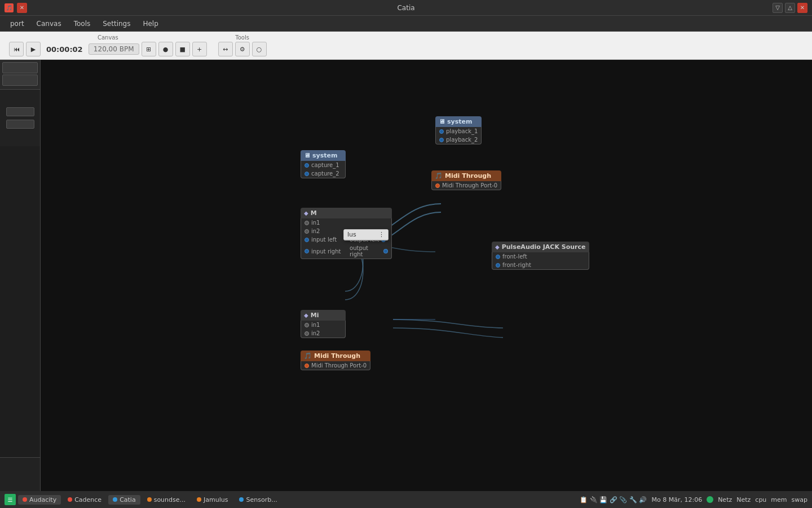 This screenshot has width=812, height=508. What do you see at coordinates (406, 500) in the screenshot?
I see `taskbar: ☰ Audacity Cadence Catia soundse... Jamu…` at bounding box center [406, 500].